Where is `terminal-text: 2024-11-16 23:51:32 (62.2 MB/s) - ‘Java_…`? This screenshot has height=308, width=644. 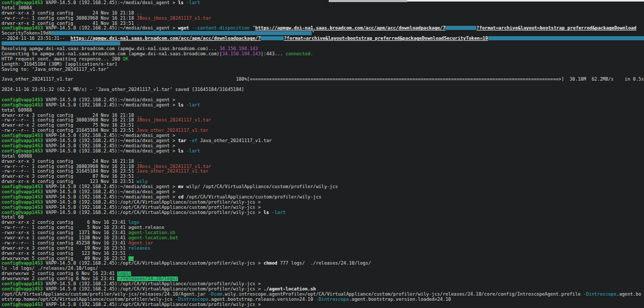
terminal-text: 2024-11-16 23:51:32 (62.2 MB/s) - ‘Java_… is located at coordinates (123, 90).